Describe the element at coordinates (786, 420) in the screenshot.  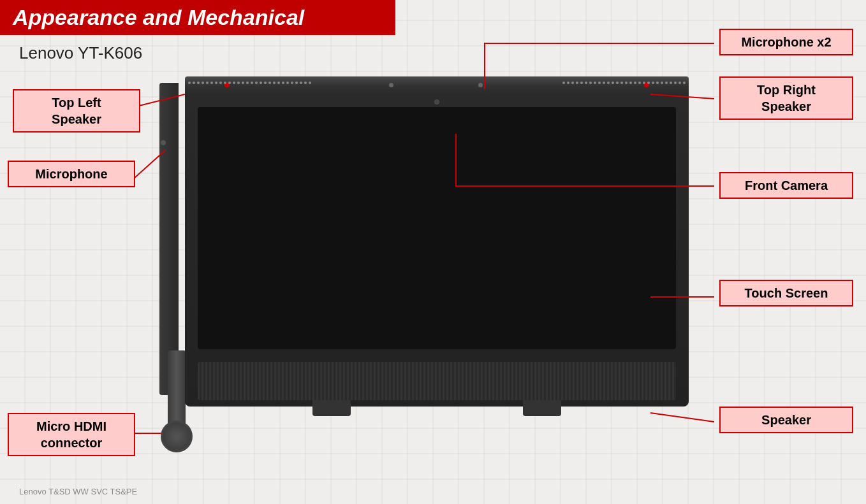
I see `label-speaker: Speaker` at that location.